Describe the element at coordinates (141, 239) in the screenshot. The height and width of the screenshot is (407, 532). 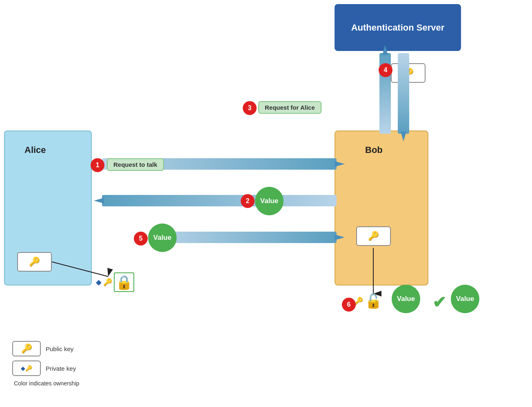
I see `step-5-badge: 5` at that location.